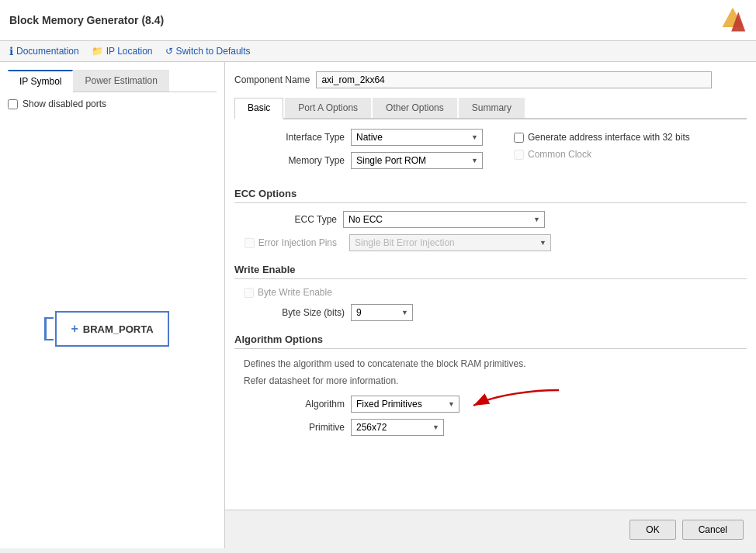 This screenshot has width=756, height=553. Describe the element at coordinates (328, 108) in the screenshot. I see `tab-port-a-options: Port A Options` at that location.